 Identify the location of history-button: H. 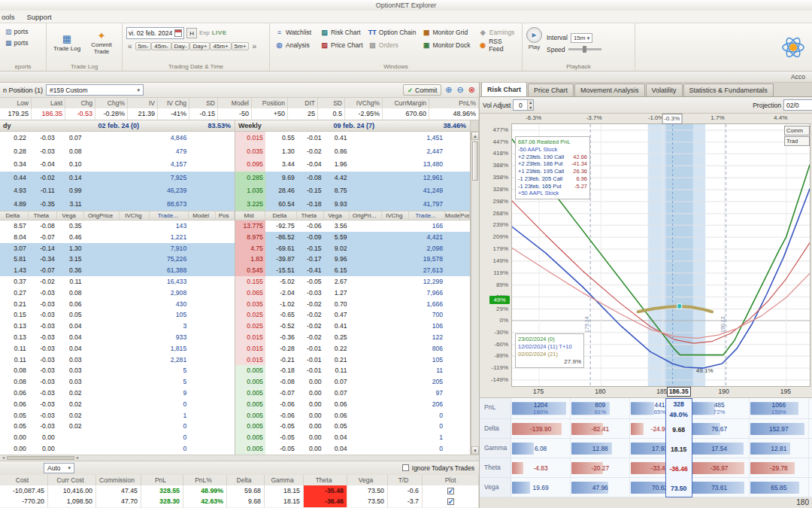
(192, 33).